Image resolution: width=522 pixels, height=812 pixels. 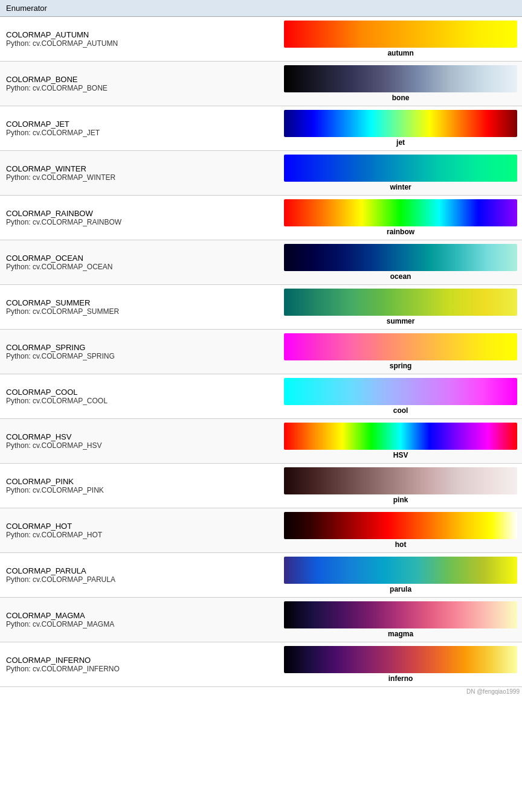 What do you see at coordinates (401, 232) in the screenshot?
I see `gradient-label-rainbow: rainbow` at bounding box center [401, 232].